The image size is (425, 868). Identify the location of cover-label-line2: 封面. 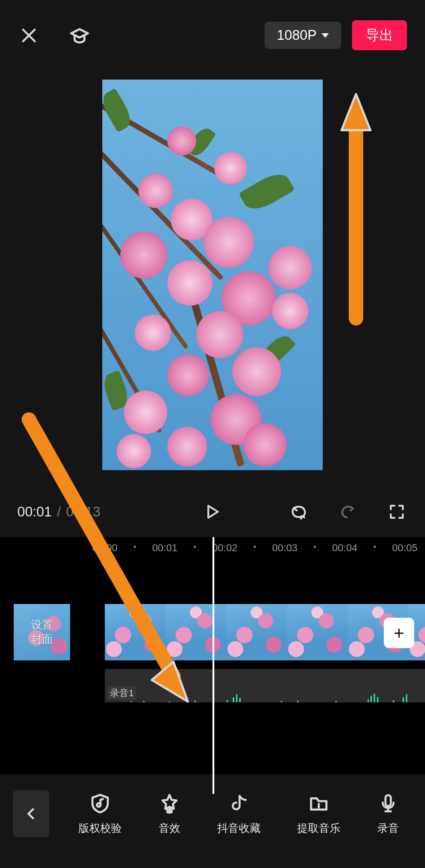
(42, 639).